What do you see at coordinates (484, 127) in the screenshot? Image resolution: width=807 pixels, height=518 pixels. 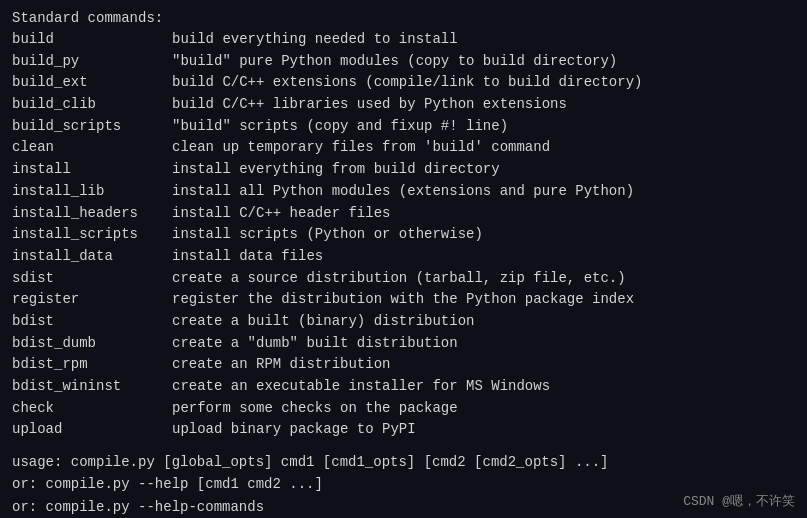 I see `command-desc: "build" scripts (copy and fixup #! line)` at bounding box center [484, 127].